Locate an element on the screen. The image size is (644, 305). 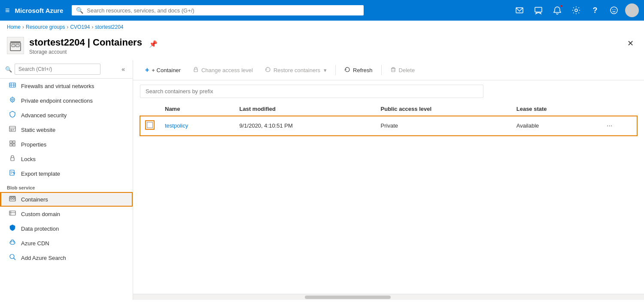
email-icon is located at coordinates (519, 10).